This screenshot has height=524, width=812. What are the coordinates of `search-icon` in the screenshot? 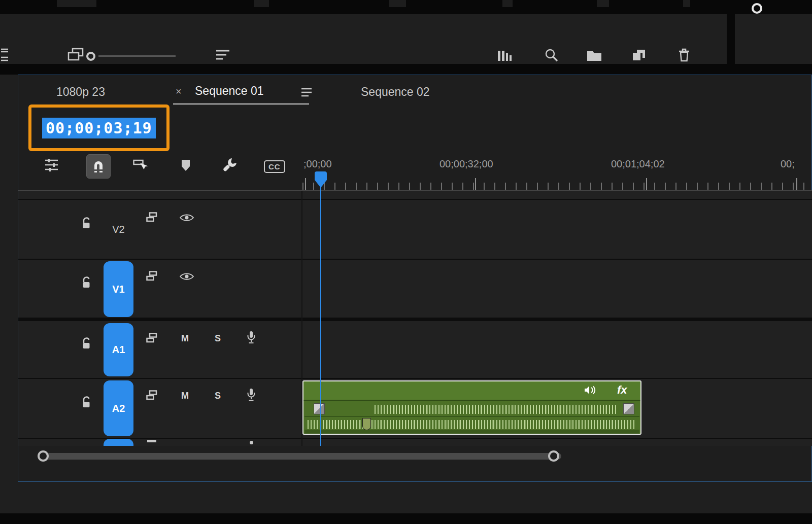 It's located at (551, 55).